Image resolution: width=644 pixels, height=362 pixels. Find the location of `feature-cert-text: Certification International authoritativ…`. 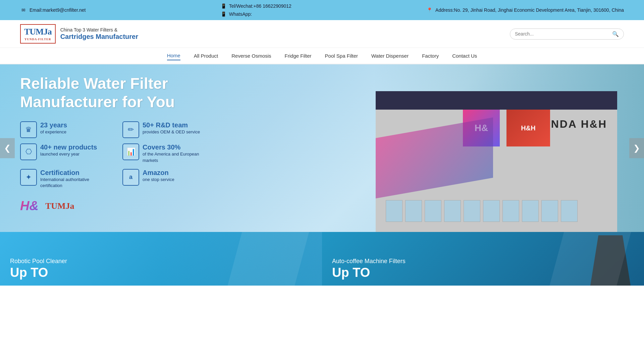

feature-cert-text: Certification International authoritativ… is located at coordinates (76, 179).